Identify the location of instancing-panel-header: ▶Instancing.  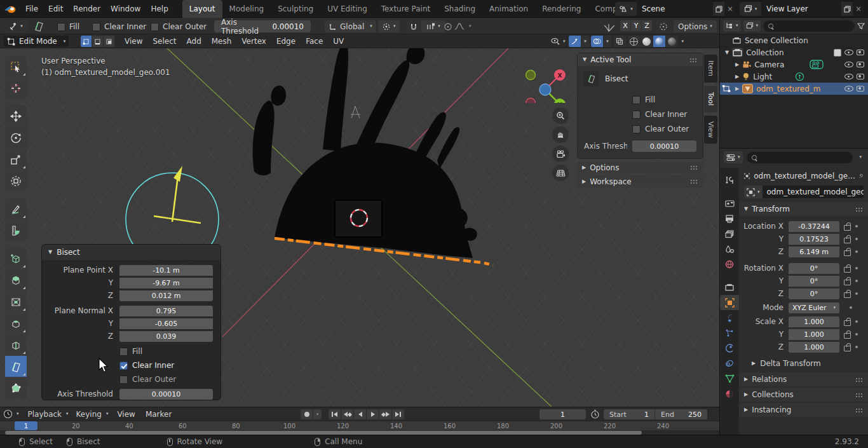
(803, 410).